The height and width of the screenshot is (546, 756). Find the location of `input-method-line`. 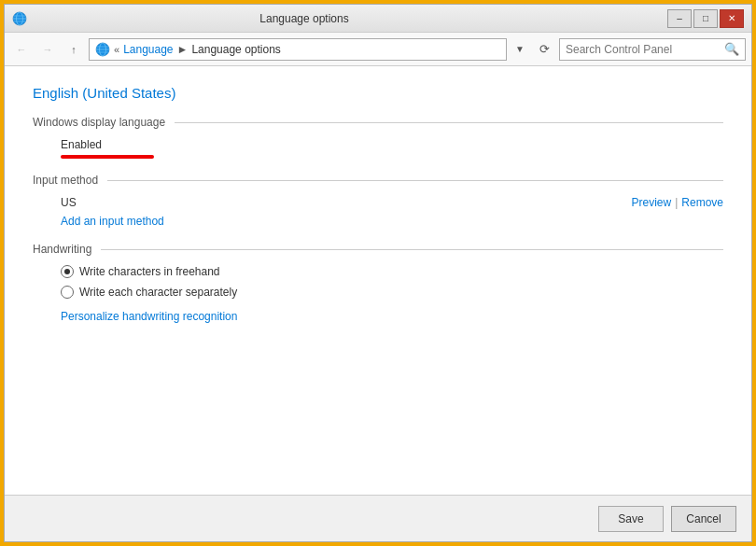

input-method-line is located at coordinates (415, 181).